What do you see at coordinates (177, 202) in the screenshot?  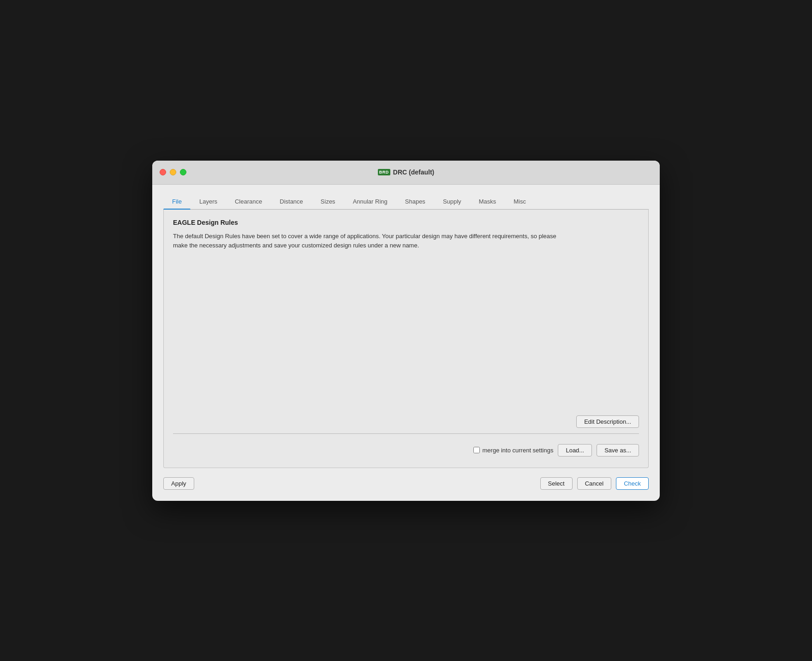 I see `tab-file: File` at bounding box center [177, 202].